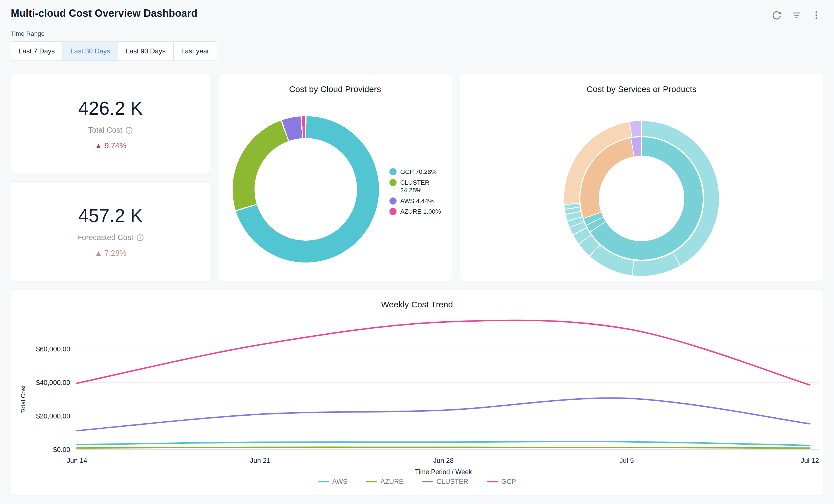 The image size is (834, 504). I want to click on refresh-button, so click(776, 16).